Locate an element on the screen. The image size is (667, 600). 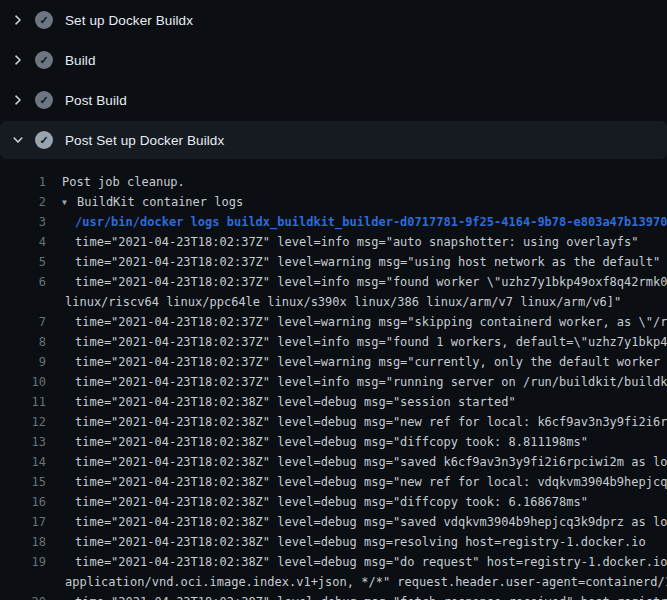
log-line-number: 13 is located at coordinates (23, 442).